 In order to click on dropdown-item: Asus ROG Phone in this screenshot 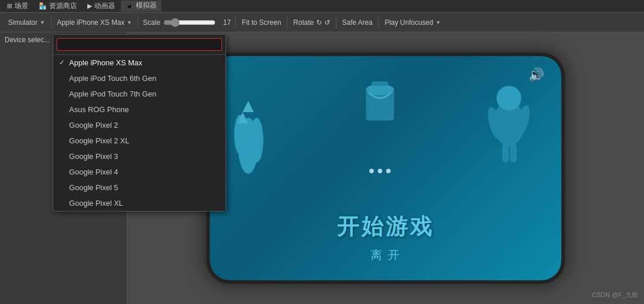, I will do `click(139, 110)`.